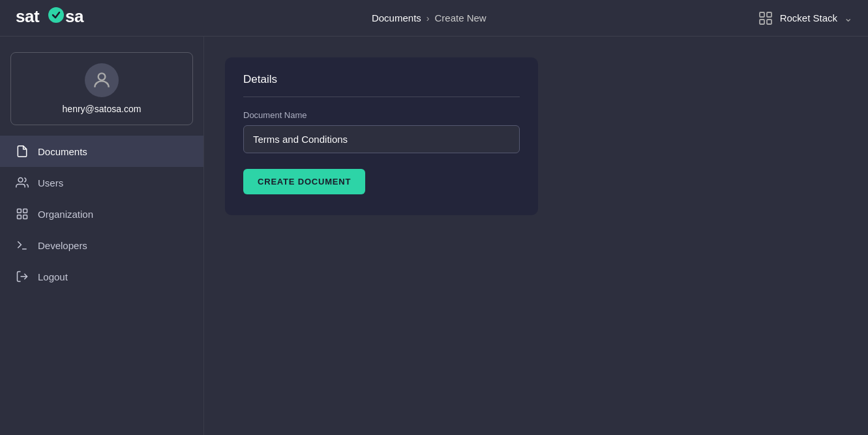  Describe the element at coordinates (65, 214) in the screenshot. I see `sidebar-item-organization-label: Organization` at that location.